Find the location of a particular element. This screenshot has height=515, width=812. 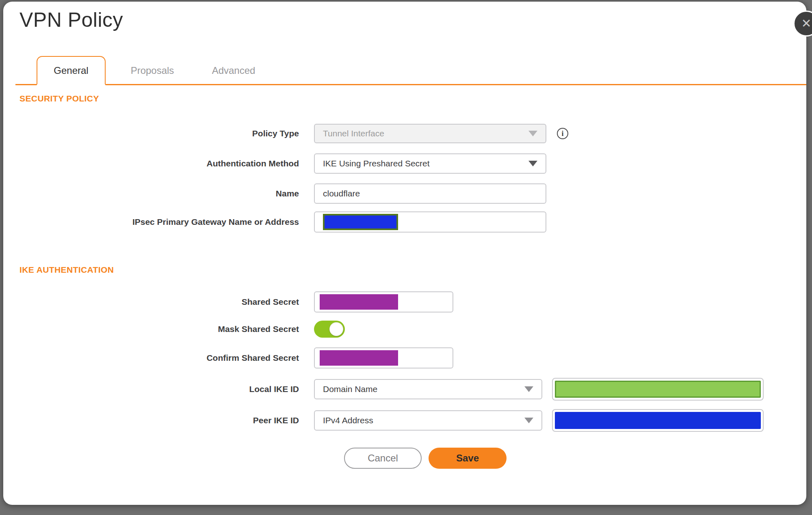

peer-ike-id-type-value: IPv4 Address is located at coordinates (348, 420).